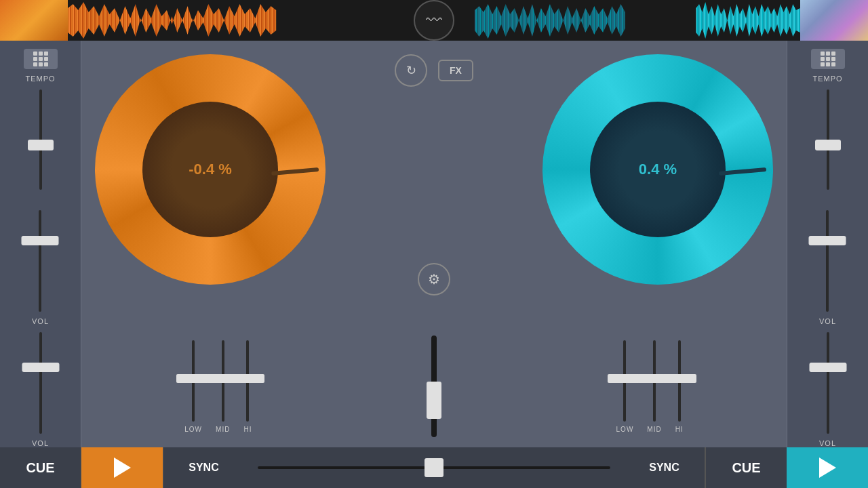 This screenshot has height=488, width=868. Describe the element at coordinates (248, 386) in the screenshot. I see `left-eq-hi: HI` at that location.